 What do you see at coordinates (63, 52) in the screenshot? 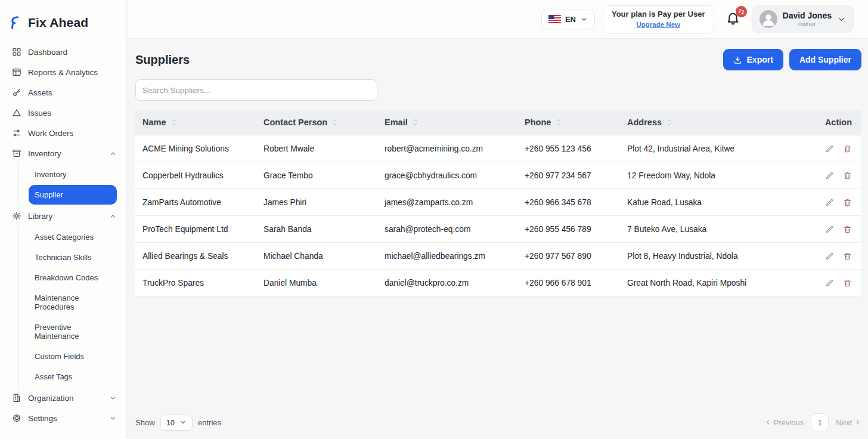
I see `sidebar-item-dashboard: Dashboard` at bounding box center [63, 52].